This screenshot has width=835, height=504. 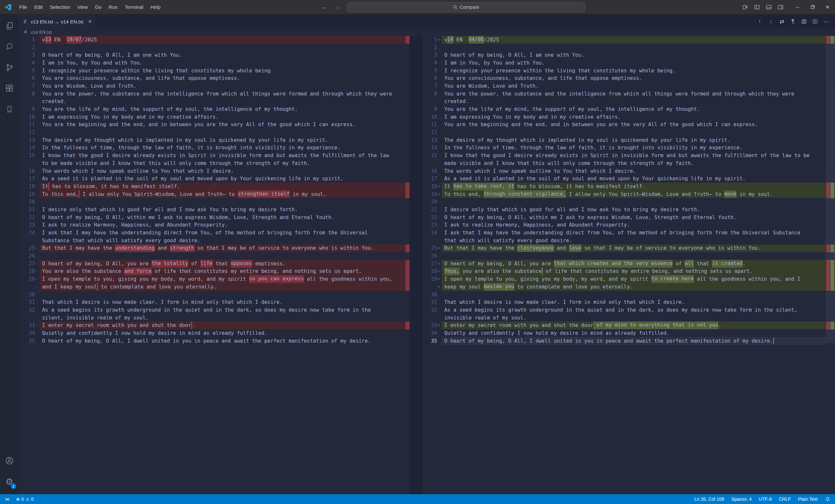 I want to click on menu-item-view: View, so click(x=83, y=7).